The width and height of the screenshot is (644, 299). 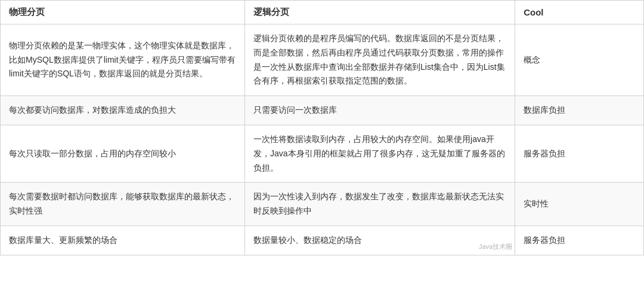 I want to click on cell-col3: 数据库负担, so click(x=580, y=111).